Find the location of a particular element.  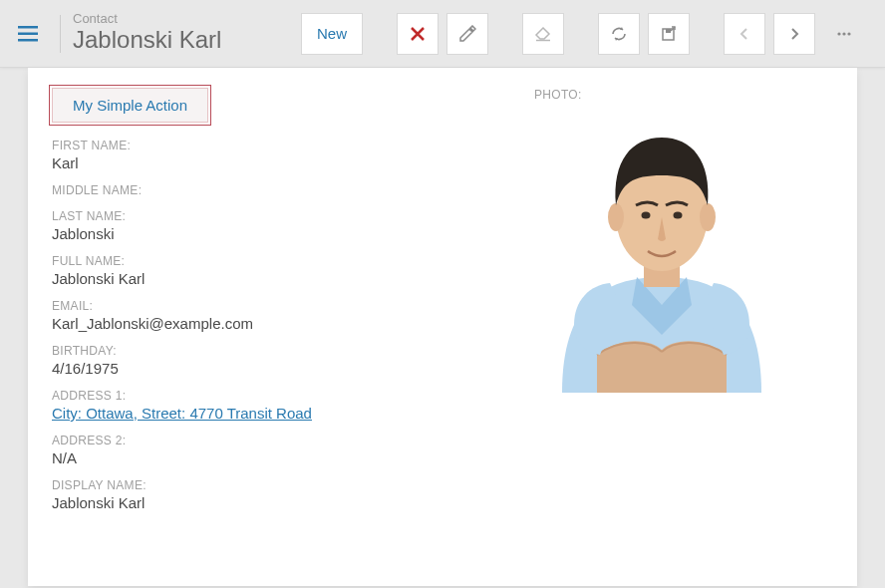

field-full-name: FULL NAME: Jablonski Karl is located at coordinates (279, 271).